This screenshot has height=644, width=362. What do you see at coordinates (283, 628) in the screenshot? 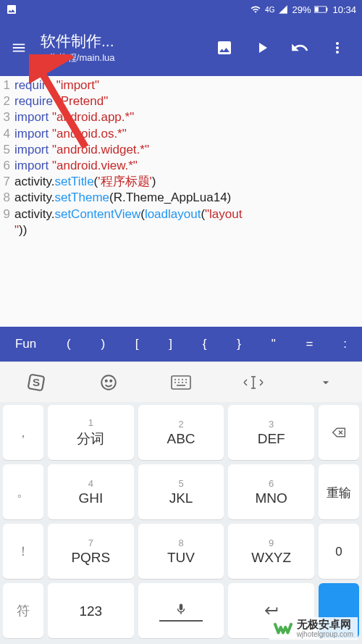
I see `watermark-logo-icon` at bounding box center [283, 628].